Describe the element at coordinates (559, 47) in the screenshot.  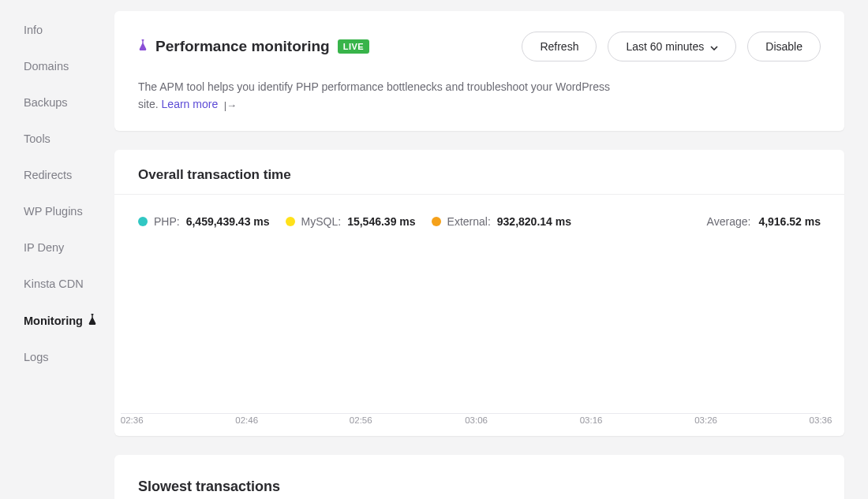
I see `refresh-button-label: Refresh` at that location.